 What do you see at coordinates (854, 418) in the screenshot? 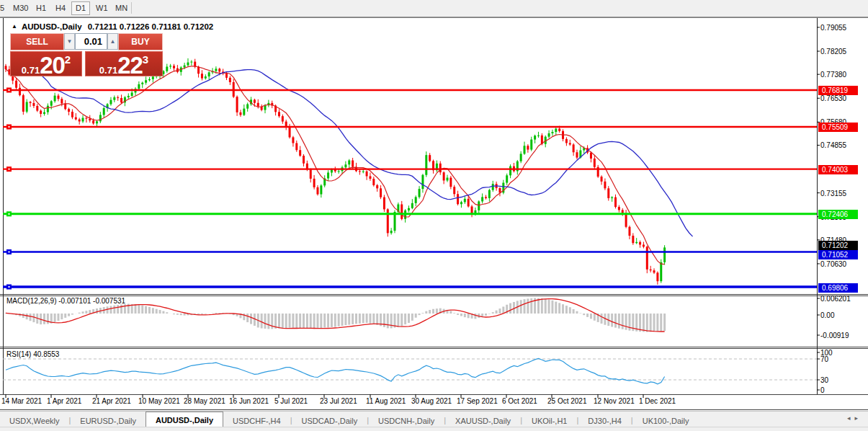
I see `tab-scroll-arrows: ◂▸` at bounding box center [854, 418].